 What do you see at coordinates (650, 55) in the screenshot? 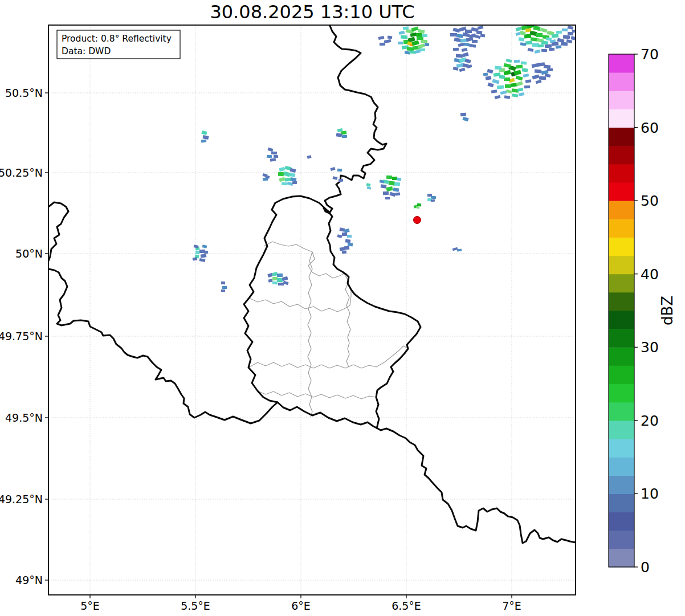
I see `colorbar-tick-label: 70` at bounding box center [650, 55].